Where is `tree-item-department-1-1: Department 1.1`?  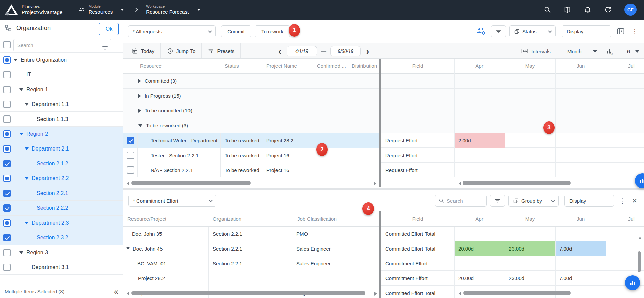 tree-item-department-1-1: Department 1.1 is located at coordinates (61, 104).